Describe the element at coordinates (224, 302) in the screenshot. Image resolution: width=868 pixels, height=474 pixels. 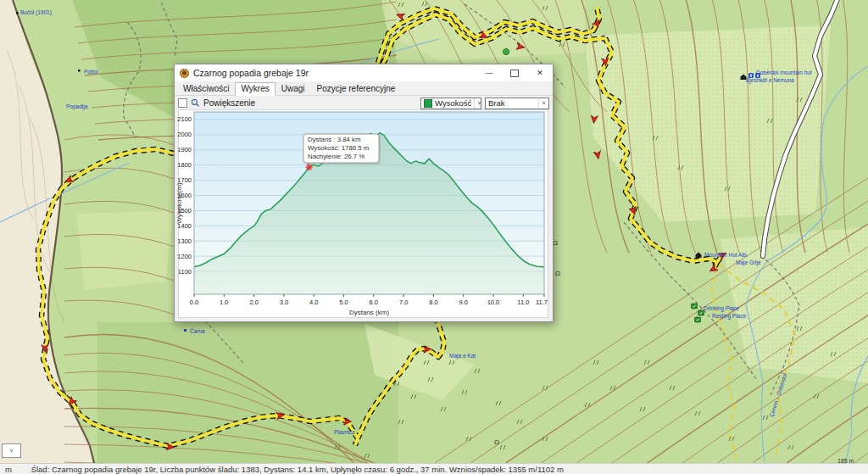
I see `x-tick-label: 1.0` at that location.